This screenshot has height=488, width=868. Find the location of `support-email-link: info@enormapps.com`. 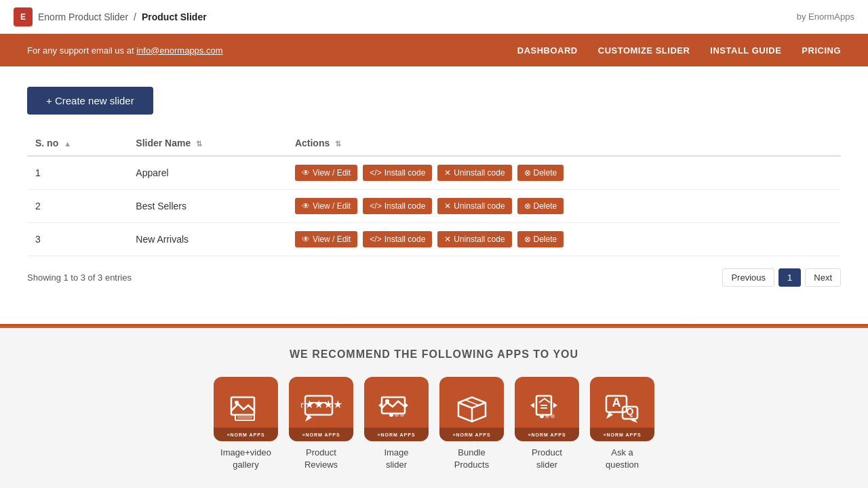

support-email-link: info@enormapps.com is located at coordinates (179, 50).